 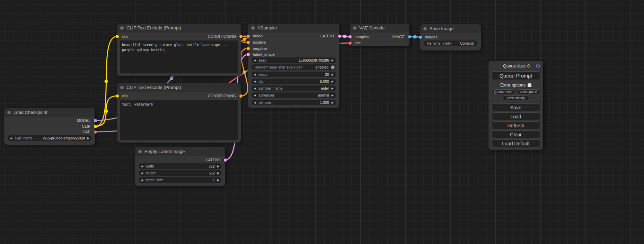 I want to click on input-dot-latent-image, so click(x=248, y=55).